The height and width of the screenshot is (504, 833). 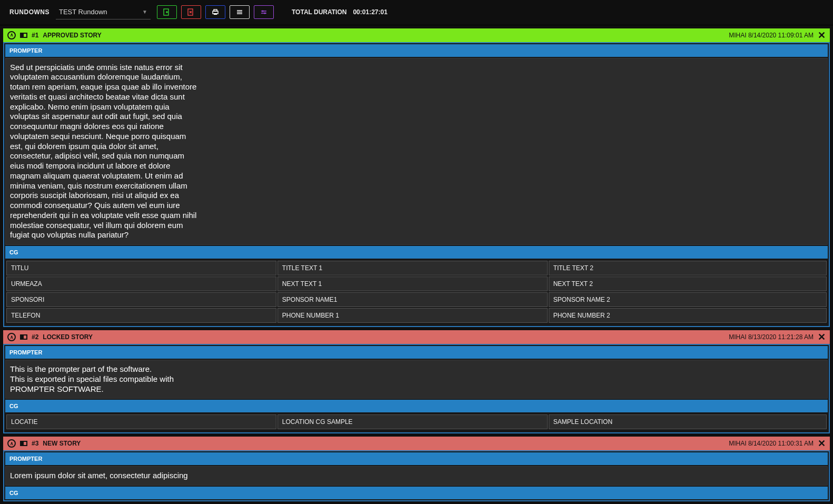 What do you see at coordinates (145, 12) in the screenshot?
I see `chevron-down-icon: ▼` at bounding box center [145, 12].